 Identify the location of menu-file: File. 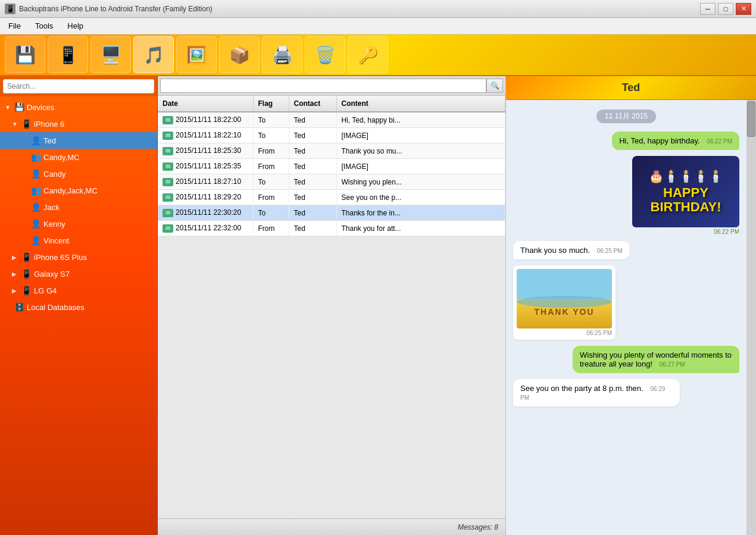
(14, 26).